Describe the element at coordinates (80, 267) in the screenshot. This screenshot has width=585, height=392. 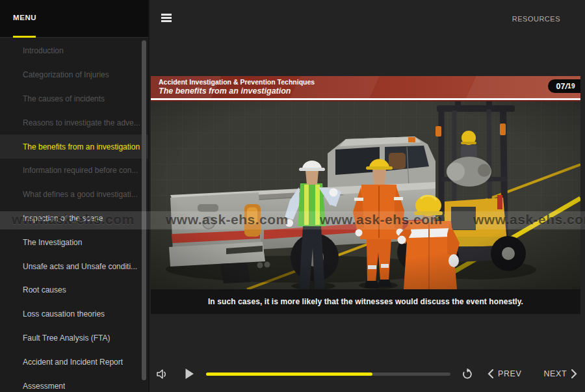
I see `sidebar-item-label: Unsafe acts and Unsafe conditi...` at that location.